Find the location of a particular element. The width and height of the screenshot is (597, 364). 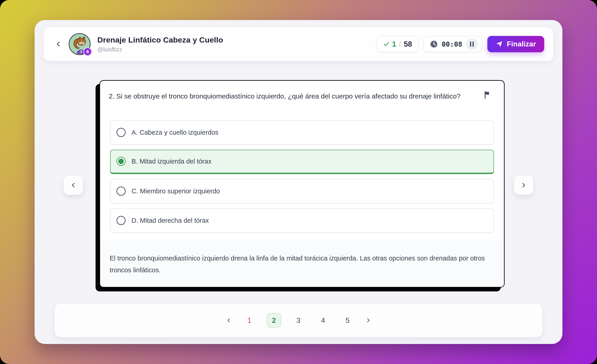

score-current: 1 is located at coordinates (394, 44).